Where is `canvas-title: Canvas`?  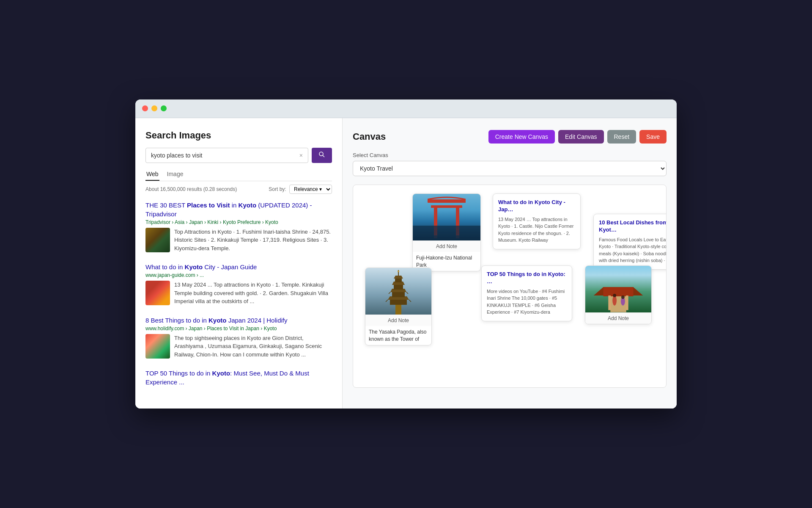 canvas-title: Canvas is located at coordinates (369, 137).